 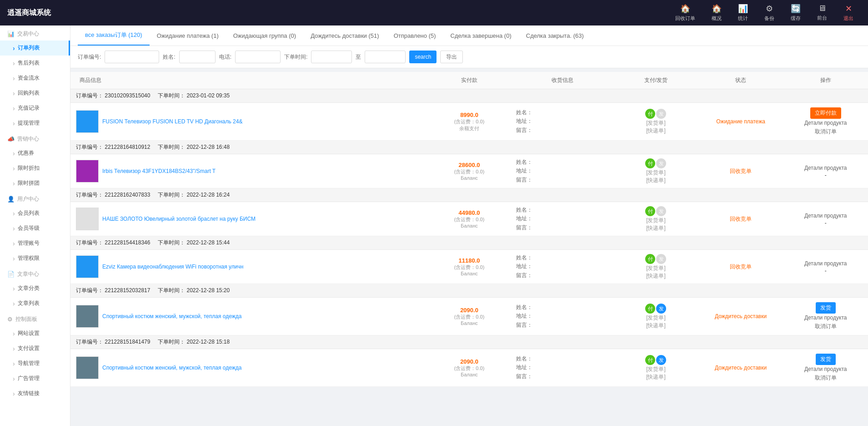 What do you see at coordinates (415, 36) in the screenshot?
I see `tab-shipped: Отправлено (5)` at bounding box center [415, 36].